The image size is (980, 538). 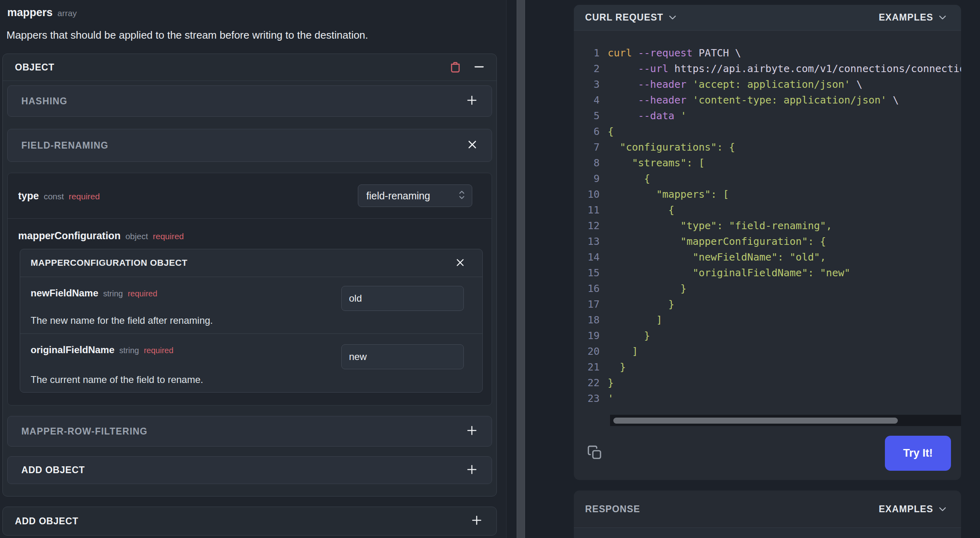 What do you see at coordinates (69, 236) in the screenshot?
I see `field-name: mapperConfiguration` at bounding box center [69, 236].